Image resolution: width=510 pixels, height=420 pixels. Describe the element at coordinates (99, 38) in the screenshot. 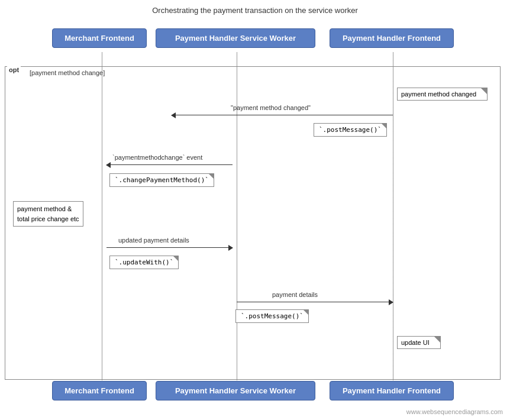

I see `actor-merchant-top: Merchant Frontend` at that location.